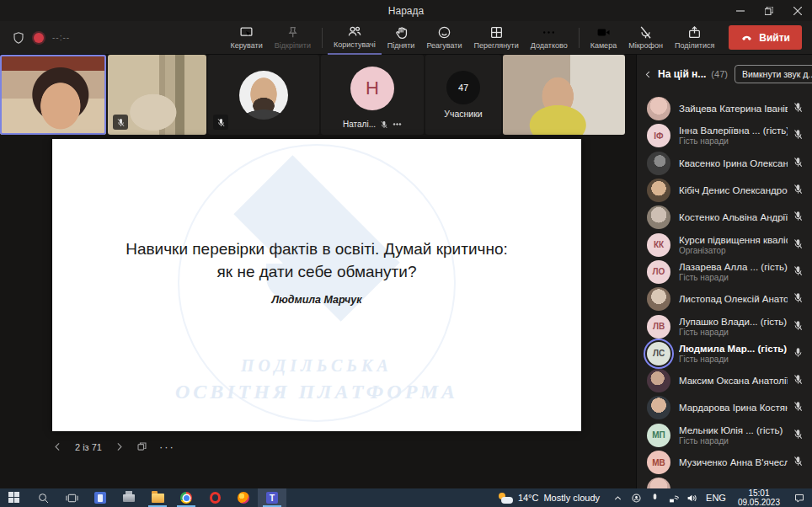 This screenshot has height=507, width=812. Describe the element at coordinates (57, 446) in the screenshot. I see `previous-slide-icon` at that location.